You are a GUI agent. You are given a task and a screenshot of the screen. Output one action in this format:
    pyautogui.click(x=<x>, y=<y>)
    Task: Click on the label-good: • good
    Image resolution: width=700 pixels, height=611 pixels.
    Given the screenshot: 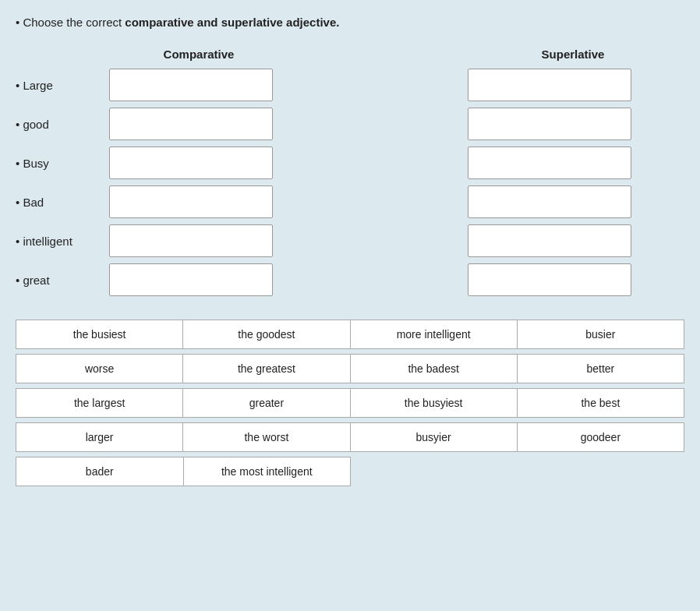 What is the action you would take?
    pyautogui.click(x=62, y=125)
    